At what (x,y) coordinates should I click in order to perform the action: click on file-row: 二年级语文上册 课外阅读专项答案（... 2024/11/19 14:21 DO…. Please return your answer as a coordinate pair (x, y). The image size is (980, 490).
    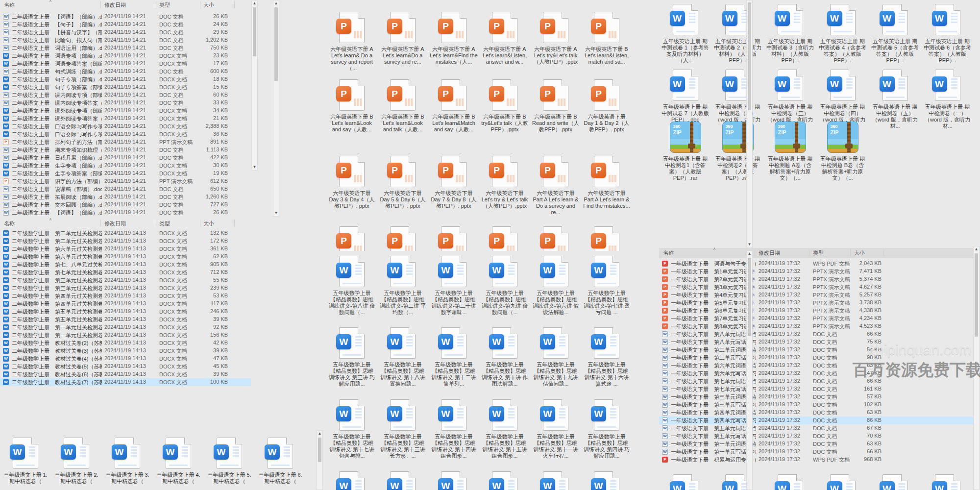
    Looking at the image, I should click on (125, 119).